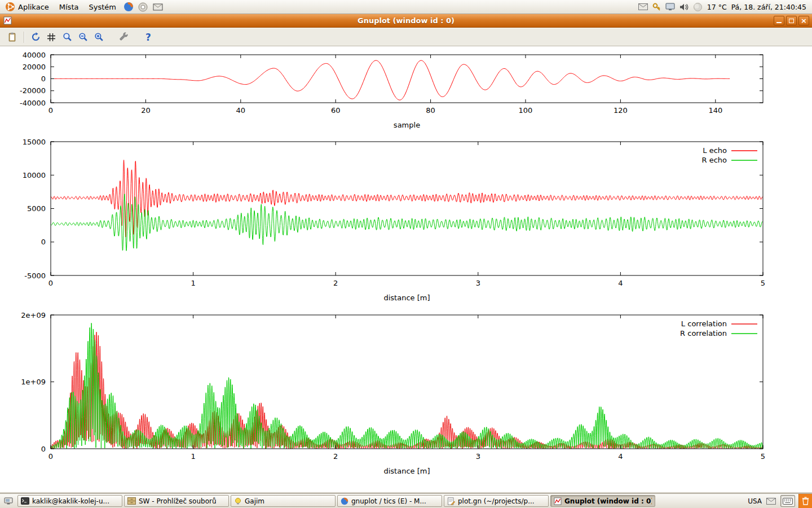 Image resolution: width=812 pixels, height=508 pixels. I want to click on svg-text: 40000, so click(34, 55).